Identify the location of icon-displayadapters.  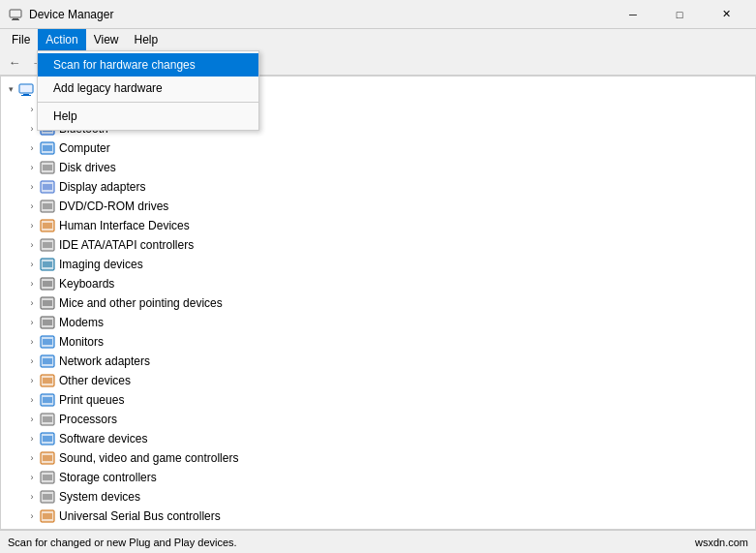
(47, 187).